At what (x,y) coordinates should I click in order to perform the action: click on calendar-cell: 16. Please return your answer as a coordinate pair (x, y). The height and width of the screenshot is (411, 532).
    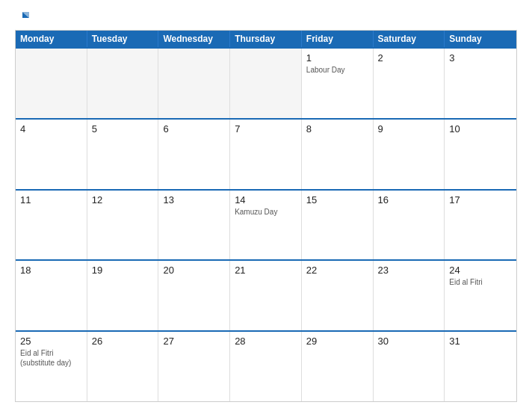
    Looking at the image, I should click on (409, 226).